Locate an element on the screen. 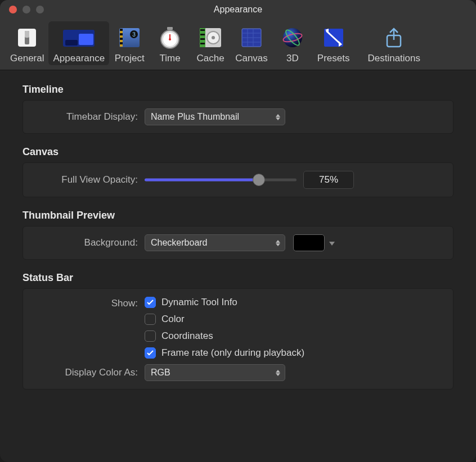 This screenshot has width=476, height=462. share-icon is located at coordinates (394, 38).